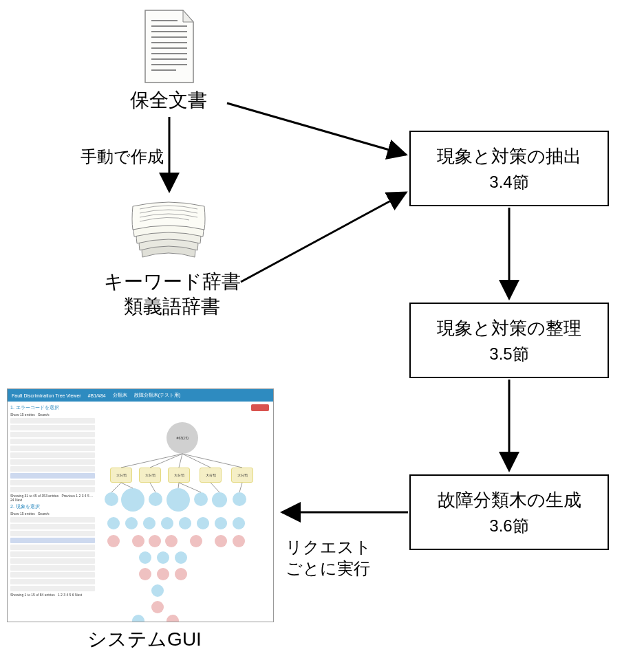 This screenshot has height=669, width=644. I want to click on gui-side-h2: 2. 現象を選択, so click(52, 507).